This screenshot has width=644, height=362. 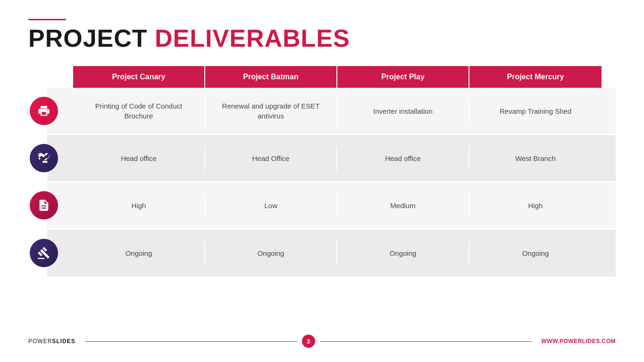 I want to click on document-icon, so click(x=44, y=205).